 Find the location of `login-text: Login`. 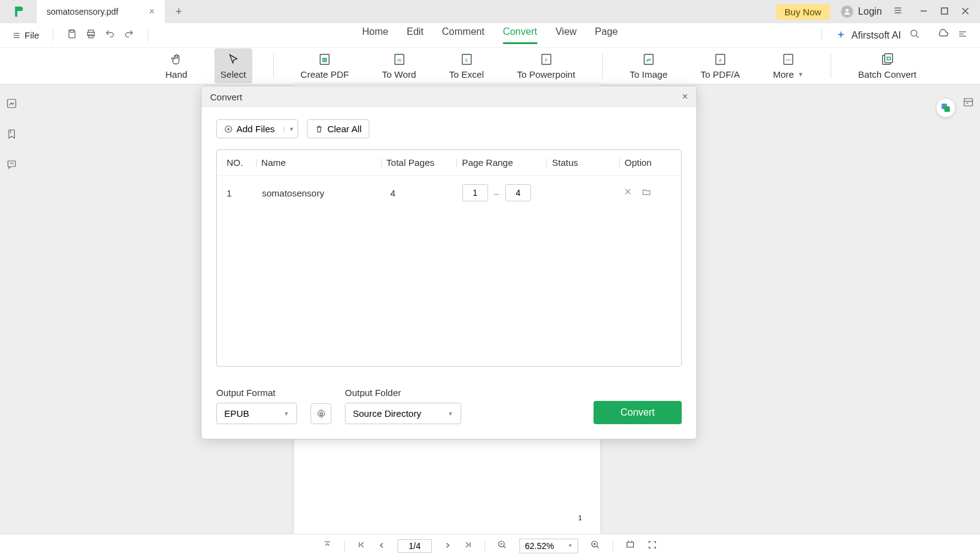

login-text: Login is located at coordinates (870, 12).